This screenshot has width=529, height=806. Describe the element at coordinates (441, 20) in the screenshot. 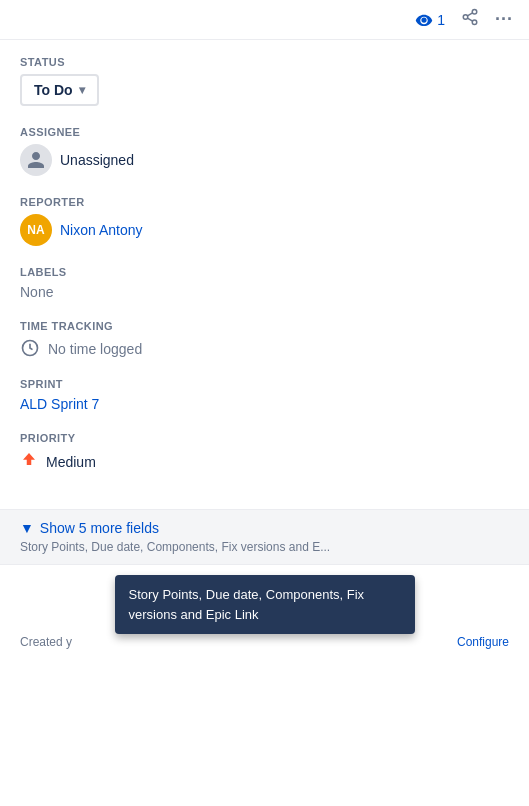

I see `watch-count: 1` at that location.